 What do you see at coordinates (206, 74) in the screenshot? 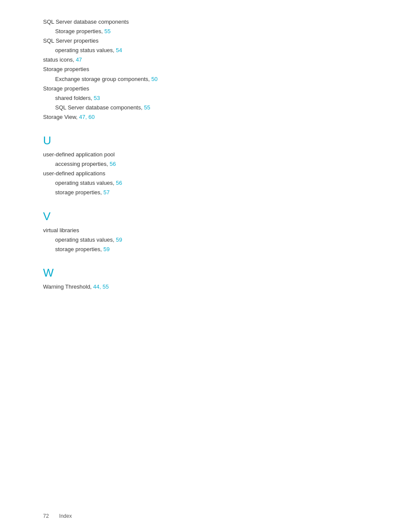
I see `entry-storage-properties-exchange: Storage properties Exchange storage grou…` at bounding box center [206, 74].